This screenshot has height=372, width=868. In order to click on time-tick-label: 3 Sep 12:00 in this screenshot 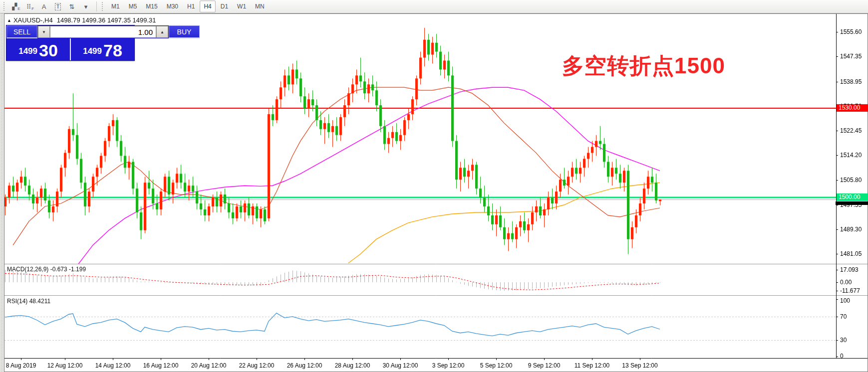, I will do `click(448, 366)`.